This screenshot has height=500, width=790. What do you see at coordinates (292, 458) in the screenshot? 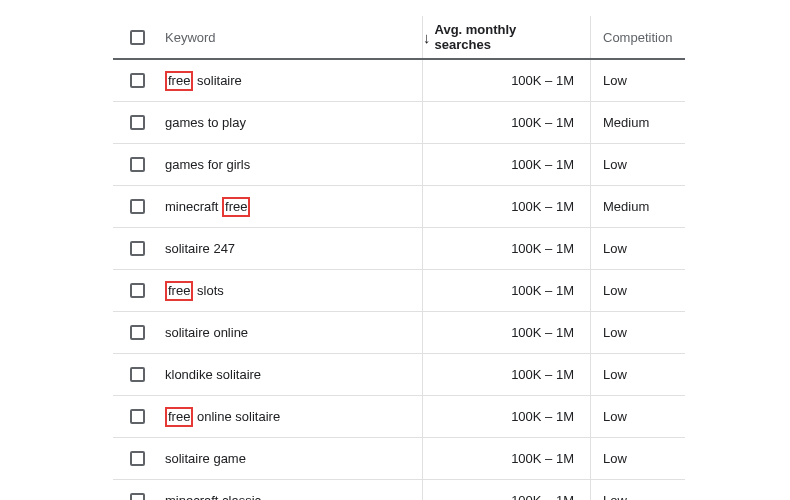
I see `keyword-cell: solitaire game` at bounding box center [292, 458].